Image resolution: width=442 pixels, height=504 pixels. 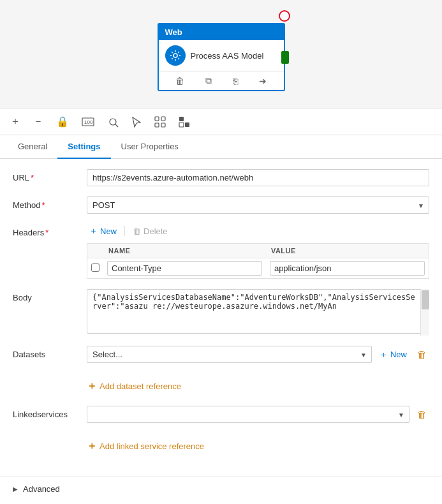 What do you see at coordinates (185, 251) in the screenshot?
I see `headers-name-col: NAME` at bounding box center [185, 251].